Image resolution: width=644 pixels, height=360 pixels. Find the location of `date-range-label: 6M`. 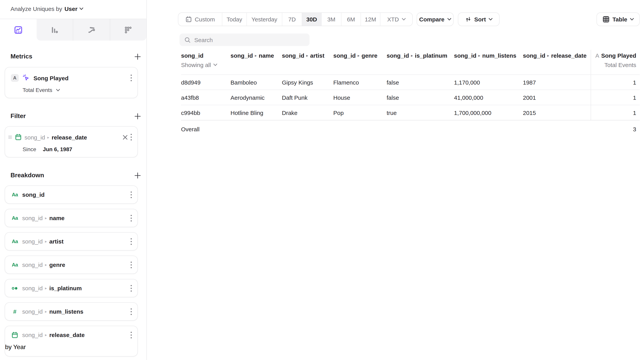

date-range-label: 6M is located at coordinates (351, 19).